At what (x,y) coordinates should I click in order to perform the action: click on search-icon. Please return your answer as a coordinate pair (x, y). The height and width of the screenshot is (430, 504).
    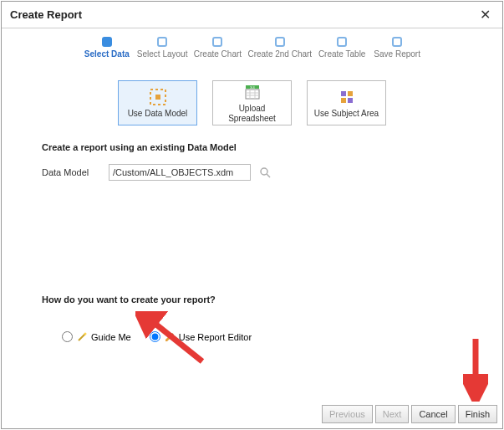
    Looking at the image, I should click on (265, 172).